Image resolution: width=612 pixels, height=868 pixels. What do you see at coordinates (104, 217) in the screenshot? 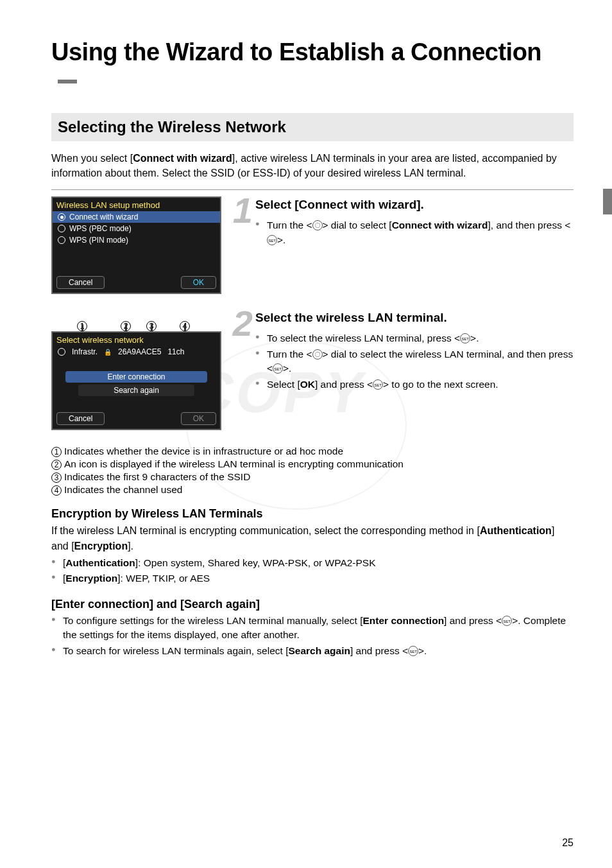
I see `cam1-opt1-label: Connect with wizard` at bounding box center [104, 217].